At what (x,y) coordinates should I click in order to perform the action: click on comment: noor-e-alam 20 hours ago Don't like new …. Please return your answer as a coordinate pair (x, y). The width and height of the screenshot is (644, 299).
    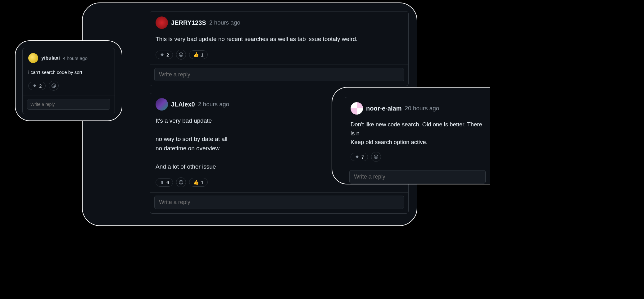
    Looking at the image, I should click on (417, 141).